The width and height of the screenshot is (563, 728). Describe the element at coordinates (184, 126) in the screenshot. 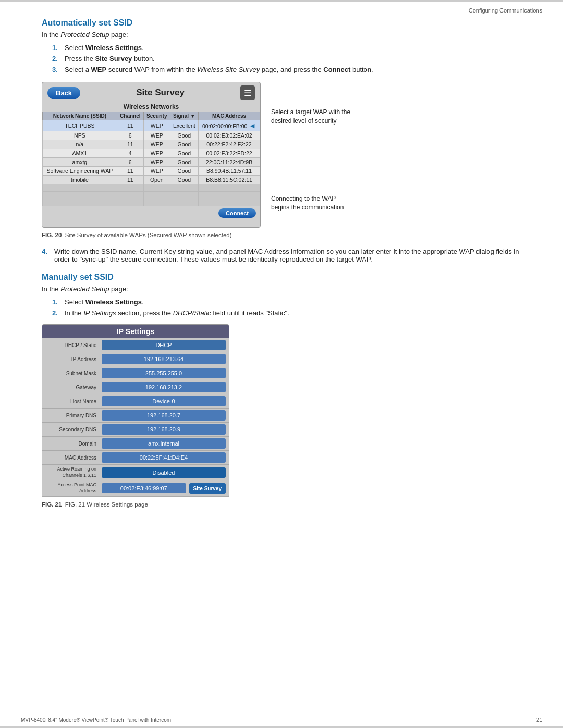

I see `cell-signal: Excellent` at that location.